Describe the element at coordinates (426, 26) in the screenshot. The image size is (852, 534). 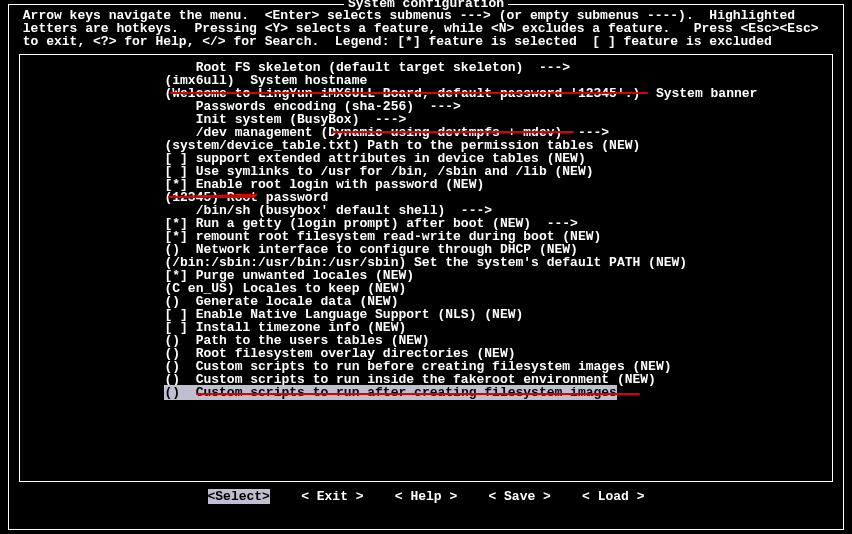
I see `help-text: Arrow keys navigate the menu. <Enter> se…` at that location.